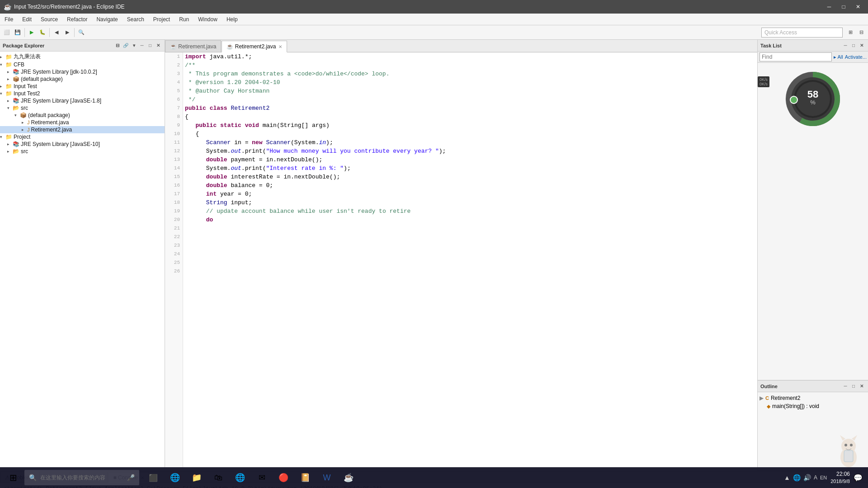 Image resolution: width=868 pixels, height=488 pixels. What do you see at coordinates (283, 478) in the screenshot?
I see `app1-icon: 🔴` at bounding box center [283, 478].